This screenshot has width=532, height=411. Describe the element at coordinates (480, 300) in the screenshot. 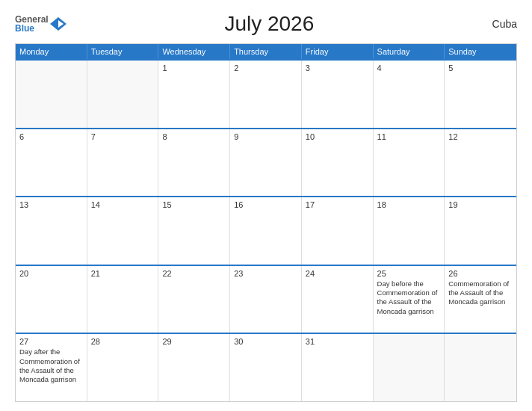

I see `calendar-cell: 26Commemoration of the Assault of the Mo…` at that location.